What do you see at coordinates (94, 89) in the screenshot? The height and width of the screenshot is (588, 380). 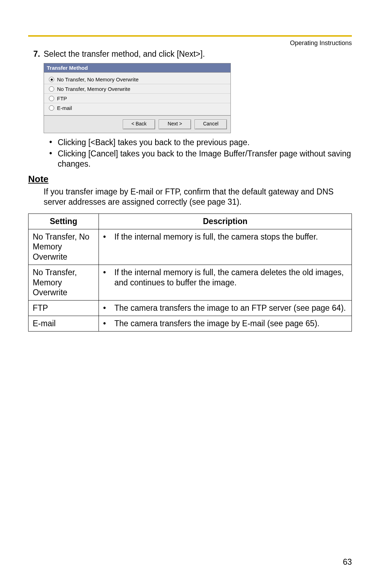 I see `radio-label: No Transfer, Memory Overwrite` at bounding box center [94, 89].